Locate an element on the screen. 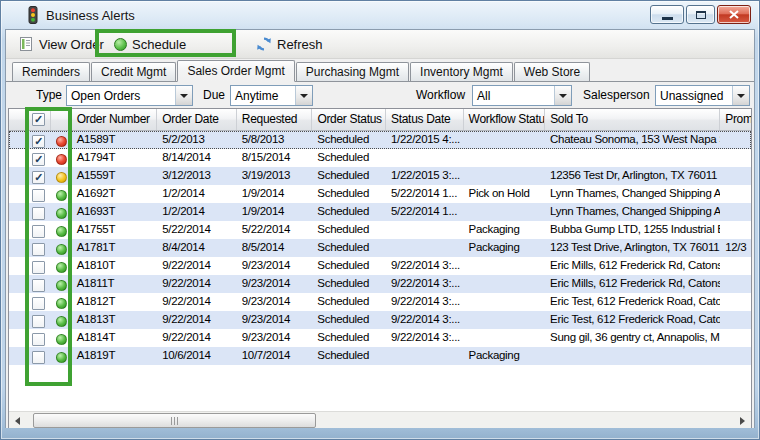 This screenshot has height=440, width=760. table-row: A1755T5/22/20145/22/2014ScheduledPackagi… is located at coordinates (380, 230).